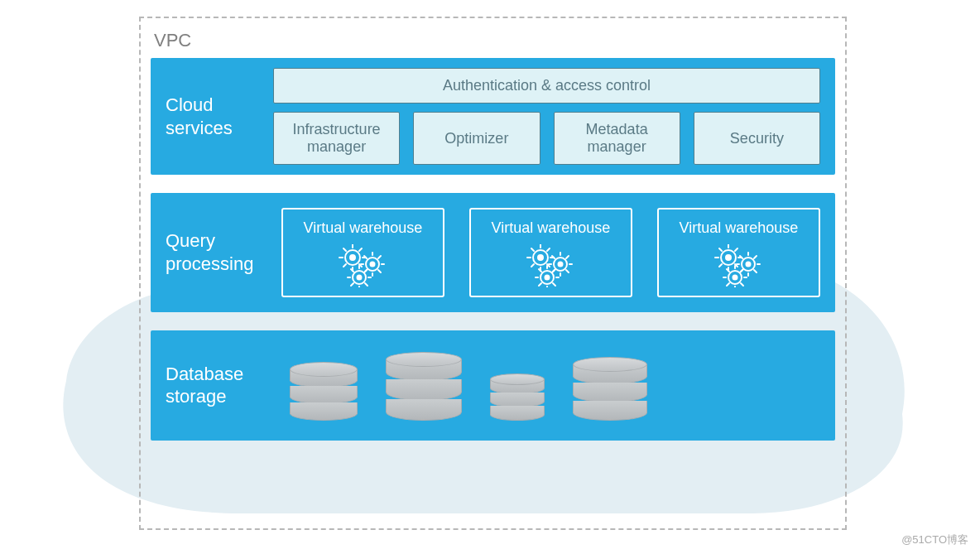 This screenshot has height=554, width=980. Describe the element at coordinates (546, 86) in the screenshot. I see `auth-access-control-box: Authentication & access control` at that location.